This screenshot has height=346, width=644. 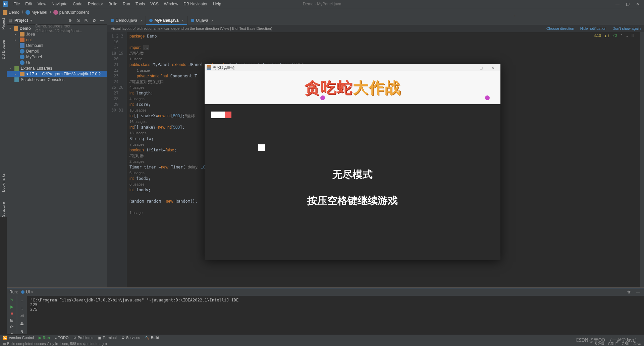 What do you see at coordinates (171, 4) in the screenshot?
I see `menu-window: Window` at bounding box center [171, 4].